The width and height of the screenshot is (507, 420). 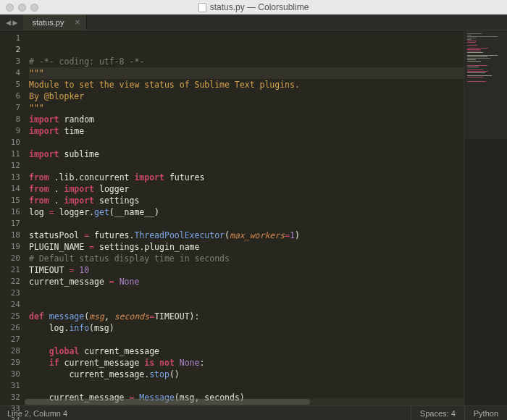 I want to click on status-language: Python, so click(x=485, y=413).